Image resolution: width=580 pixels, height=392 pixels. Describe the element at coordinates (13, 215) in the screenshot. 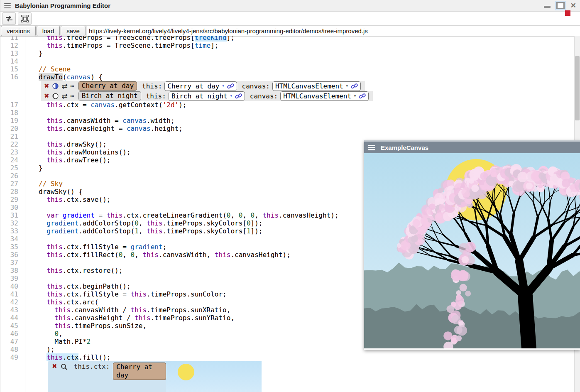

I see `line-number: 31` at that location.